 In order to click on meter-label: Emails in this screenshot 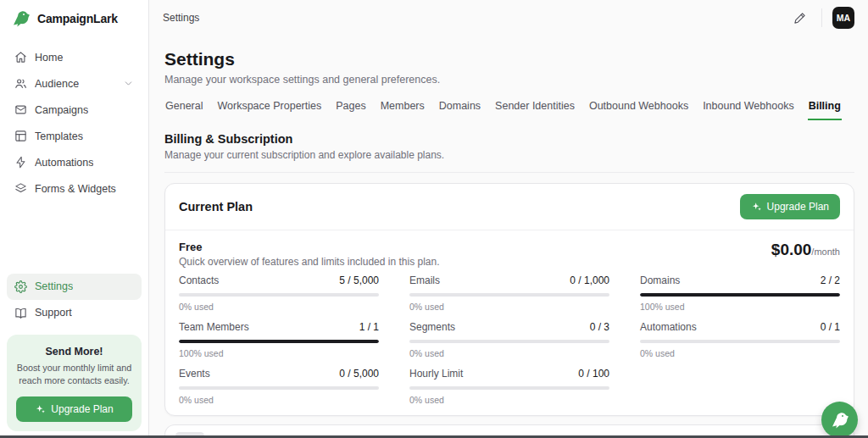, I will do `click(425, 280)`.